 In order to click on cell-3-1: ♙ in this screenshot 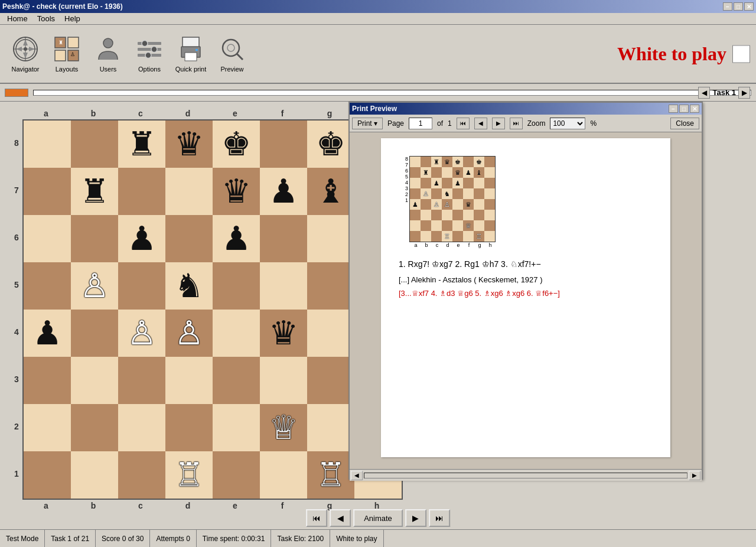, I will do `click(94, 286)`.